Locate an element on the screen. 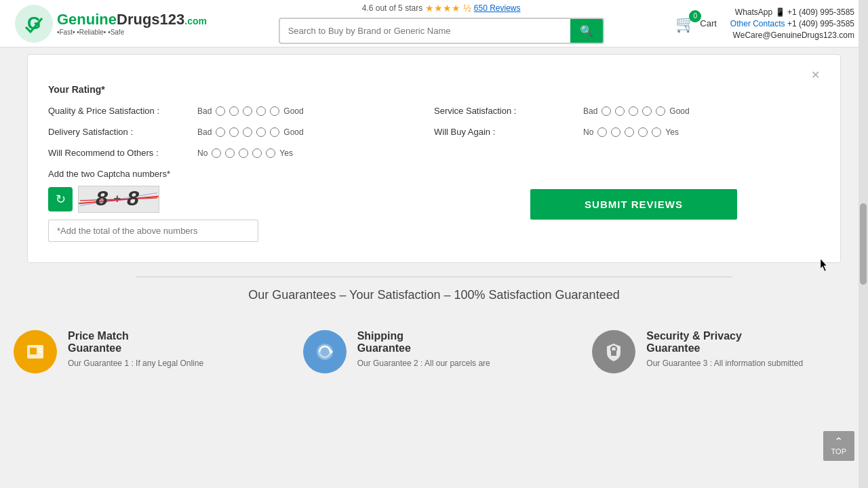  submit-section: SUBMIT REVIEWS is located at coordinates (633, 194).